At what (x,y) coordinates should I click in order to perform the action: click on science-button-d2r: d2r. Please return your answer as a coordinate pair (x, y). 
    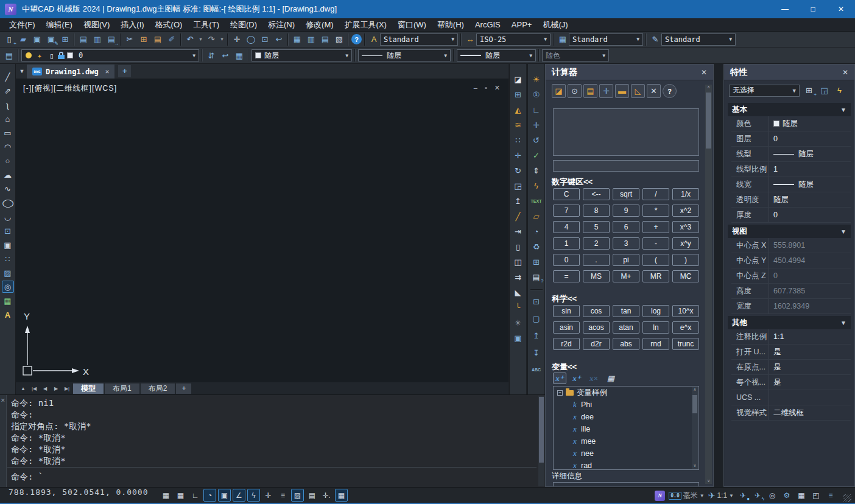
    Looking at the image, I should click on (596, 344).